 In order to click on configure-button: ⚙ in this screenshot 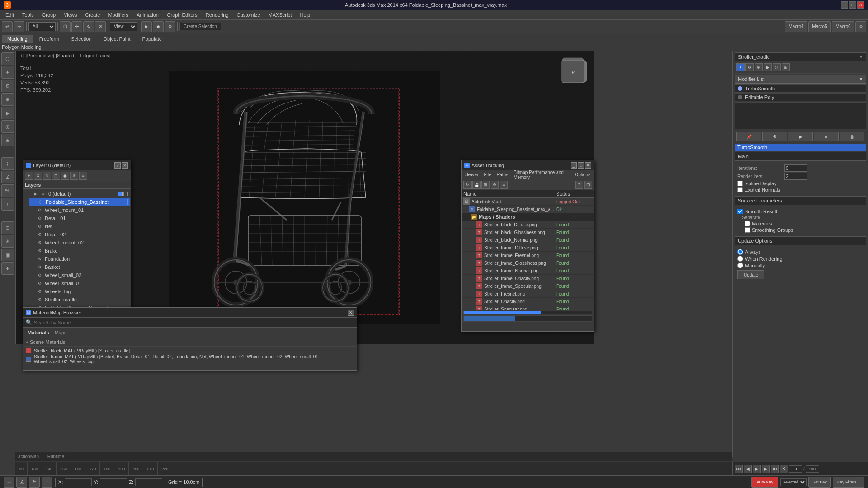, I will do `click(775, 136)`.